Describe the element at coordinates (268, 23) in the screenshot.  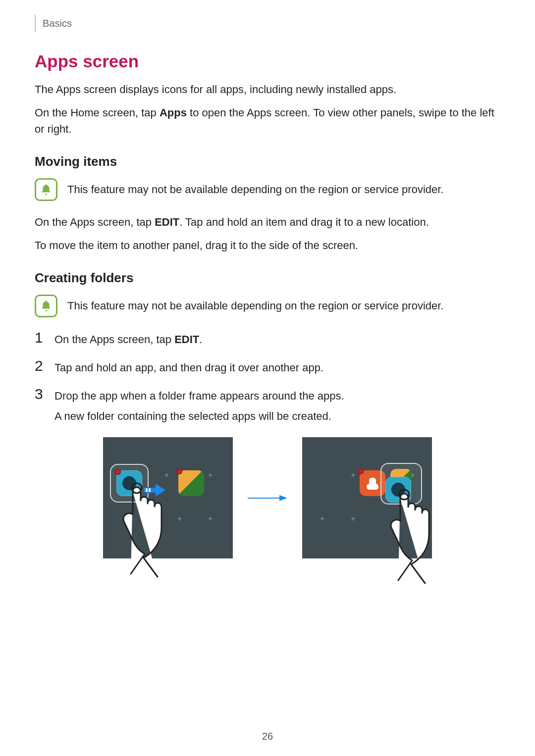
I see `section-header: Basics` at that location.